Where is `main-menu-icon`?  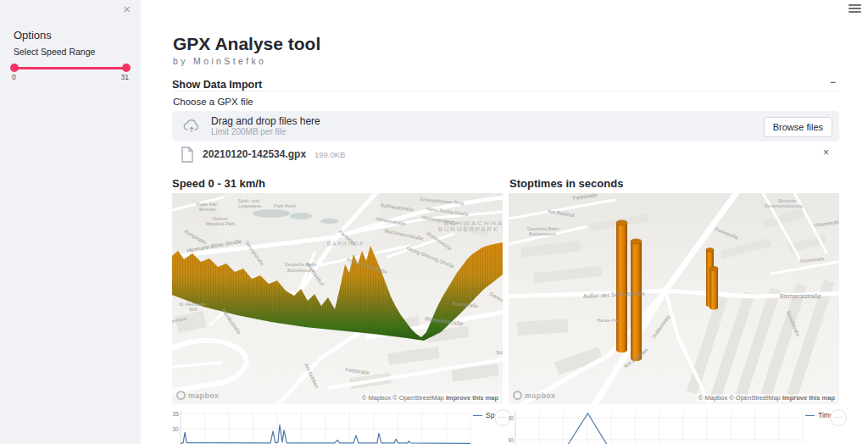 main-menu-icon is located at coordinates (854, 9).